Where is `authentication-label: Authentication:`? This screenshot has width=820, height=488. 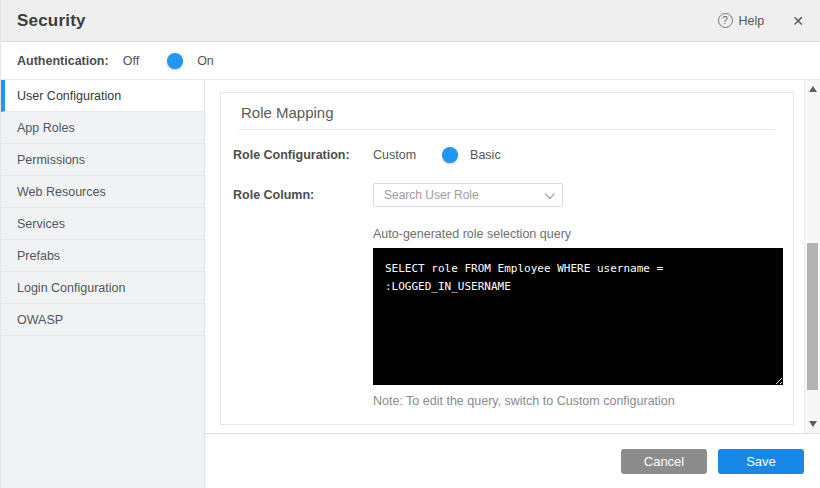 authentication-label: Authentication: is located at coordinates (63, 61).